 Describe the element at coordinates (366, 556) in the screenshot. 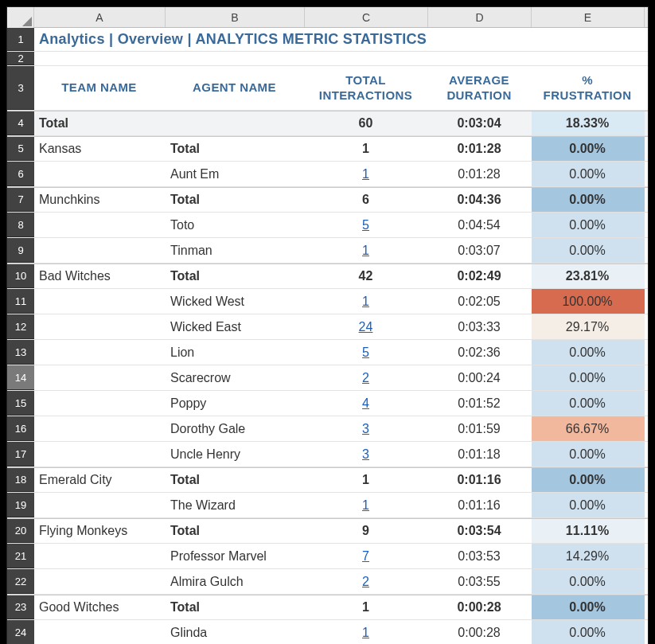

I see `interactions-cell: 7` at that location.